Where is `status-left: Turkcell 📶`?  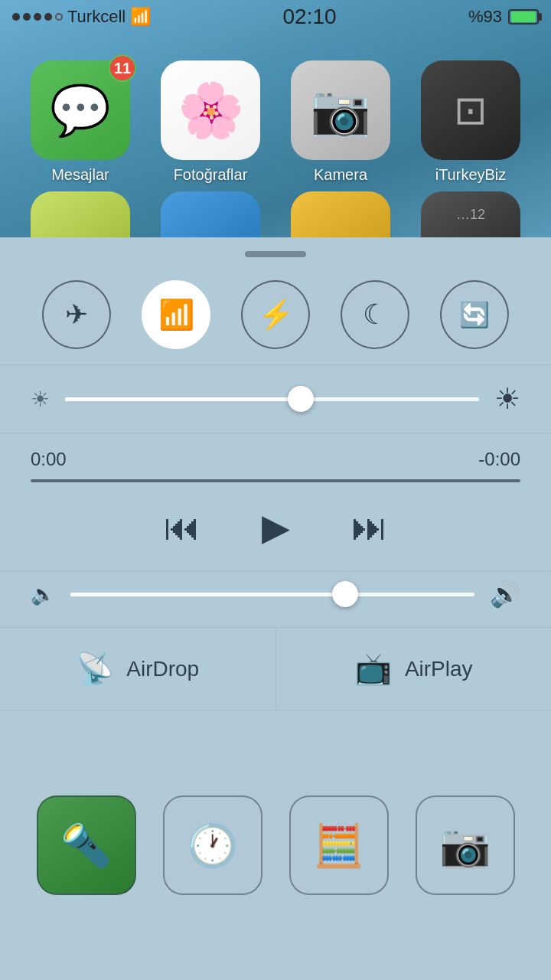 status-left: Turkcell 📶 is located at coordinates (81, 17).